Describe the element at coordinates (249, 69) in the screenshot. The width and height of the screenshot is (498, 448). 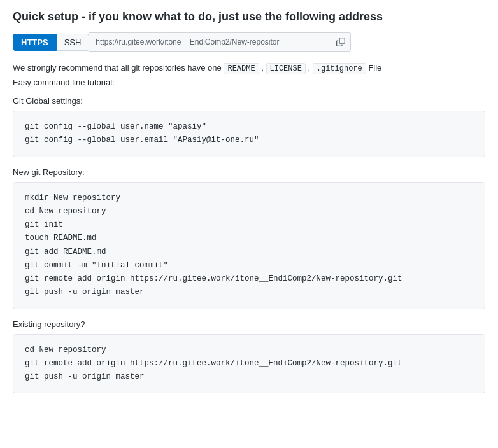
I see `recommend-text: We strongly recommend that all git repos…` at that location.